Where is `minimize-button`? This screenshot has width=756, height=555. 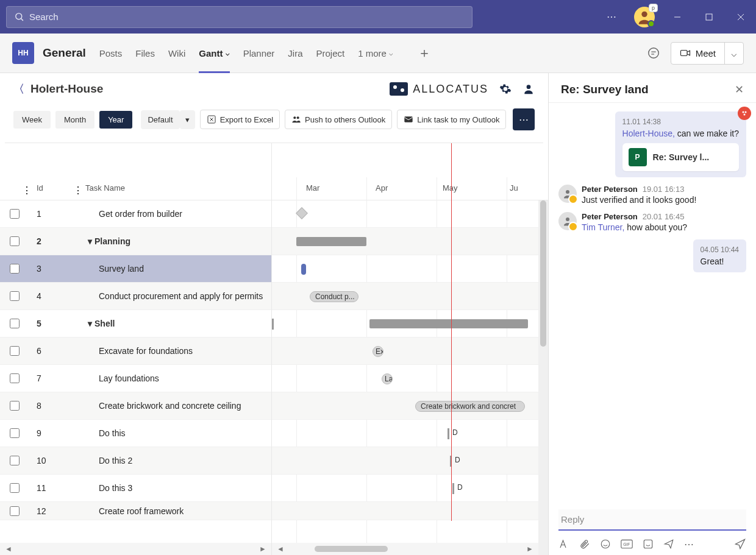
minimize-button is located at coordinates (677, 17).